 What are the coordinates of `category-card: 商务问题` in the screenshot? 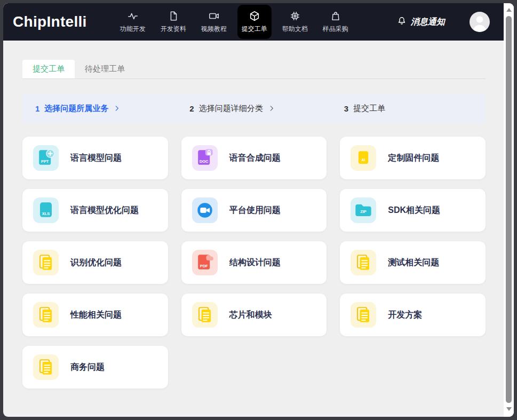 It's located at (95, 367).